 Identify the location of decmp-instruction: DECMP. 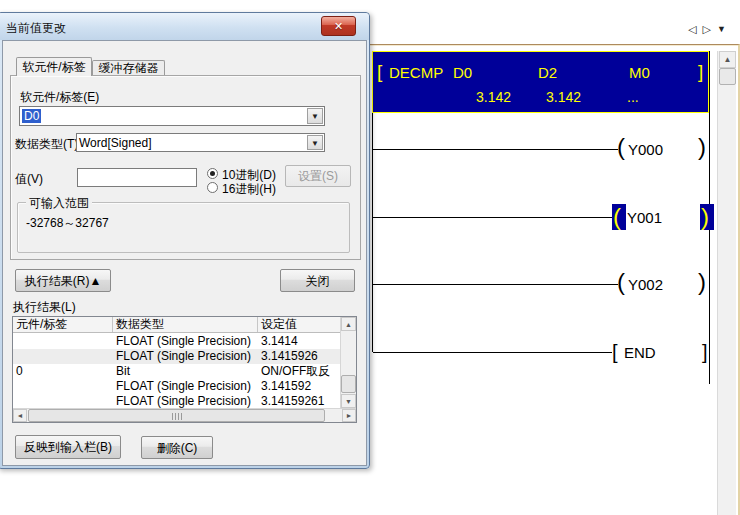
(416, 72).